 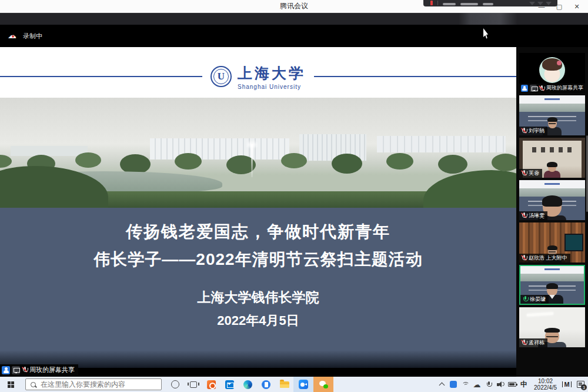 What do you see at coordinates (442, 384) in the screenshot?
I see `tray-expand-button` at bounding box center [442, 384].